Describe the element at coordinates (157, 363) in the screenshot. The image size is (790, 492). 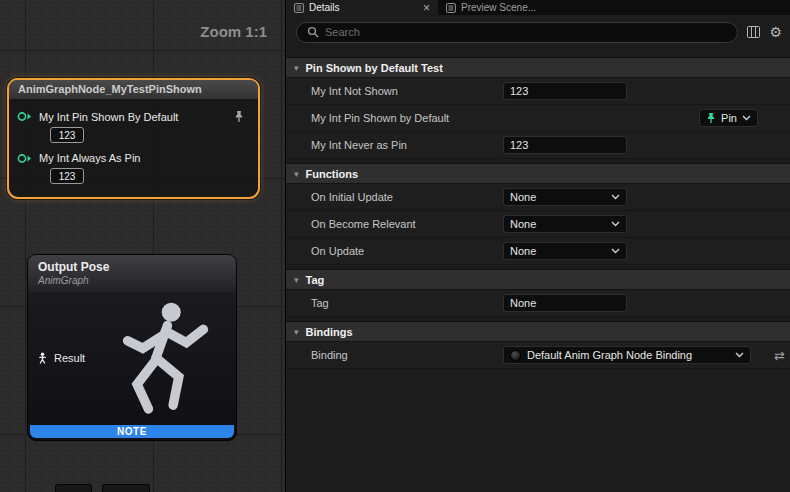
I see `mannequin-image` at that location.